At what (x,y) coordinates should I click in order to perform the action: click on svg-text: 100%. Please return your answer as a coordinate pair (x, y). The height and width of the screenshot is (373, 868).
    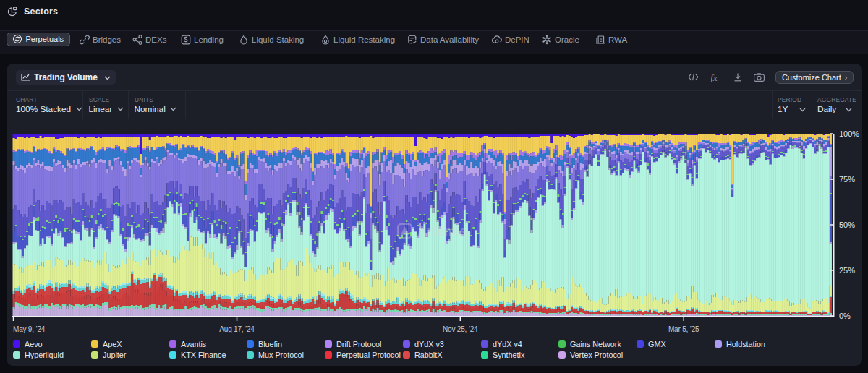
    Looking at the image, I should click on (849, 134).